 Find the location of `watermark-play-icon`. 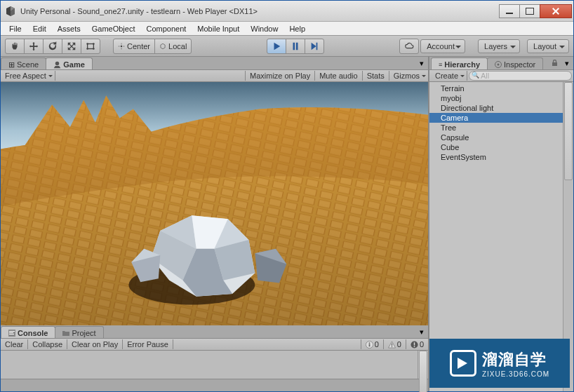

watermark-play-icon is located at coordinates (463, 363).